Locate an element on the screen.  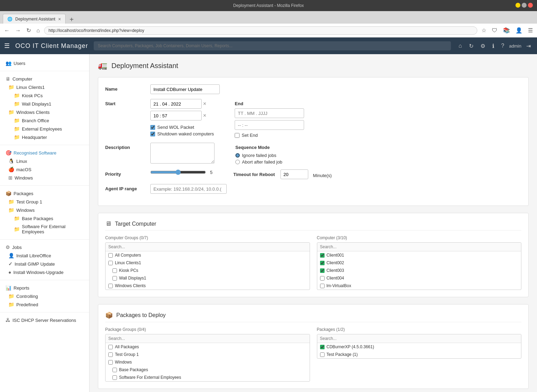
set-end-checkbox is located at coordinates (237, 135).